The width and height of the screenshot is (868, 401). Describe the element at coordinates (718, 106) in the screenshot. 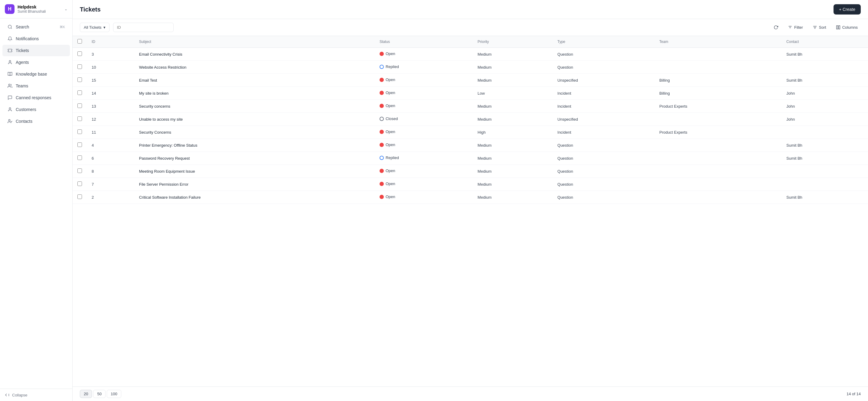

I see `row-team: Product Experts` at that location.